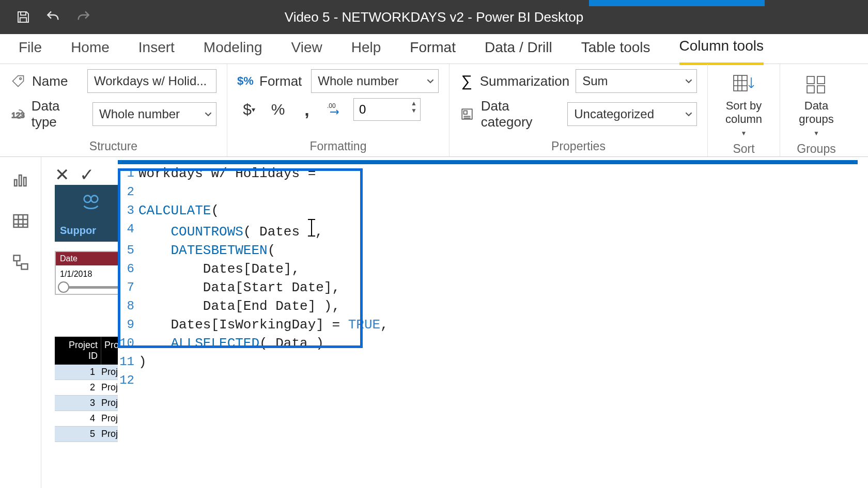 The width and height of the screenshot is (868, 488). I want to click on sigma-icon: ∑, so click(467, 81).